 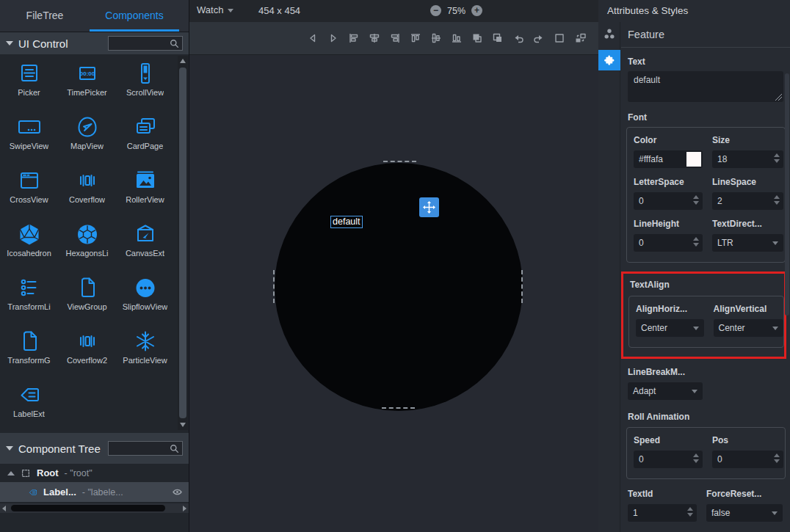 What do you see at coordinates (732, 328) in the screenshot?
I see `alignvertical-value: Center` at bounding box center [732, 328].